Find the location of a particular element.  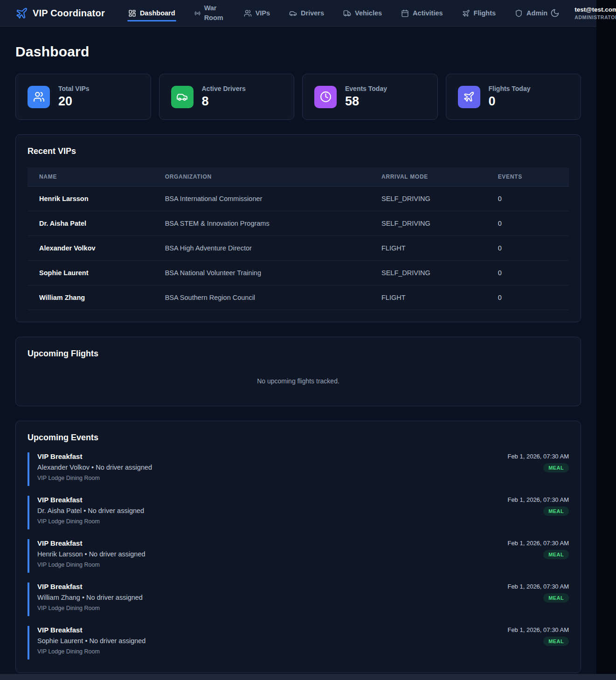

event-subtitle: Henrik Larsson • No driver assigned is located at coordinates (91, 554).